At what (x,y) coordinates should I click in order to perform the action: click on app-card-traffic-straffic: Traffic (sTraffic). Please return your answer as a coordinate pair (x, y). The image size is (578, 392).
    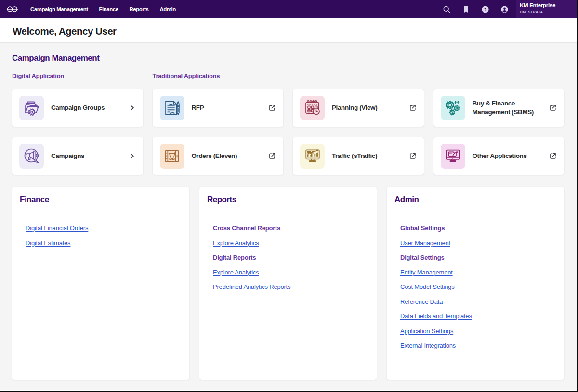
    Looking at the image, I should click on (358, 156).